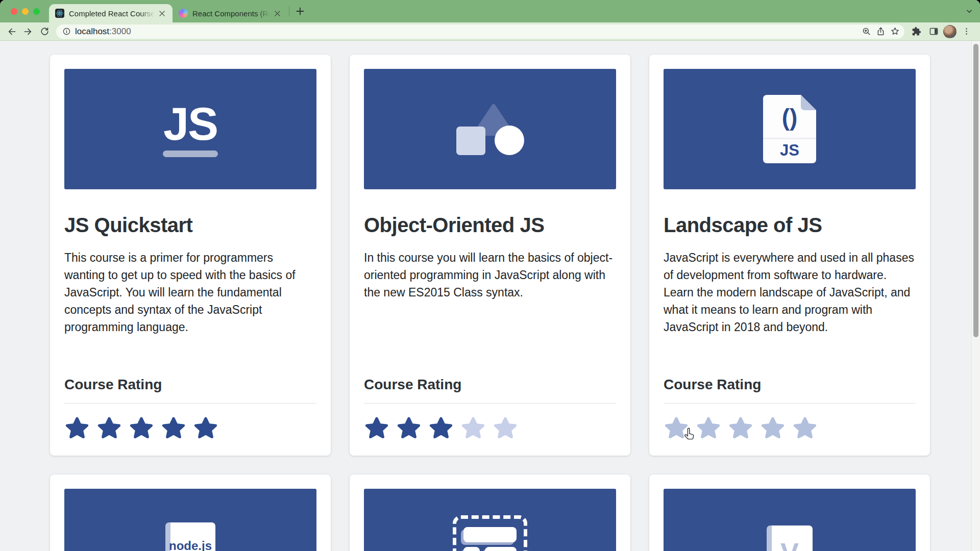  Describe the element at coordinates (60, 13) in the screenshot. I see `react-favicon` at that location.